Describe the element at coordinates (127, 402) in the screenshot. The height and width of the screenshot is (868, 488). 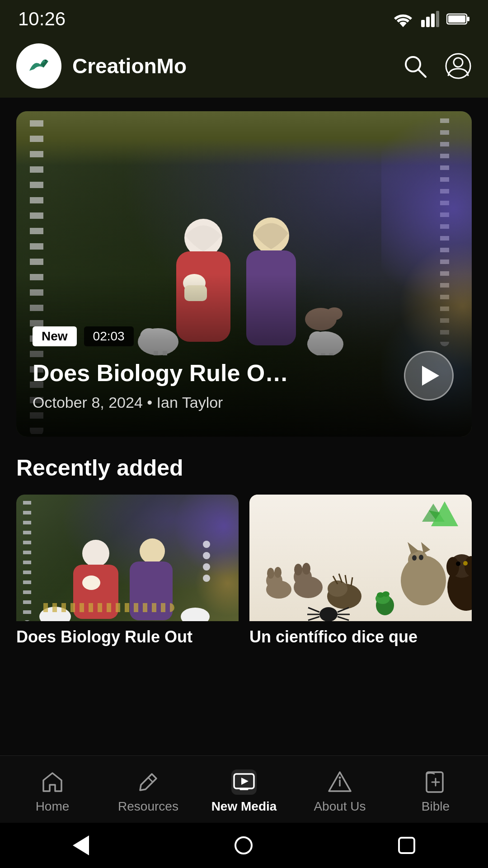
I see `hero-meta: October 8, 2024 • Ian Taylor` at that location.